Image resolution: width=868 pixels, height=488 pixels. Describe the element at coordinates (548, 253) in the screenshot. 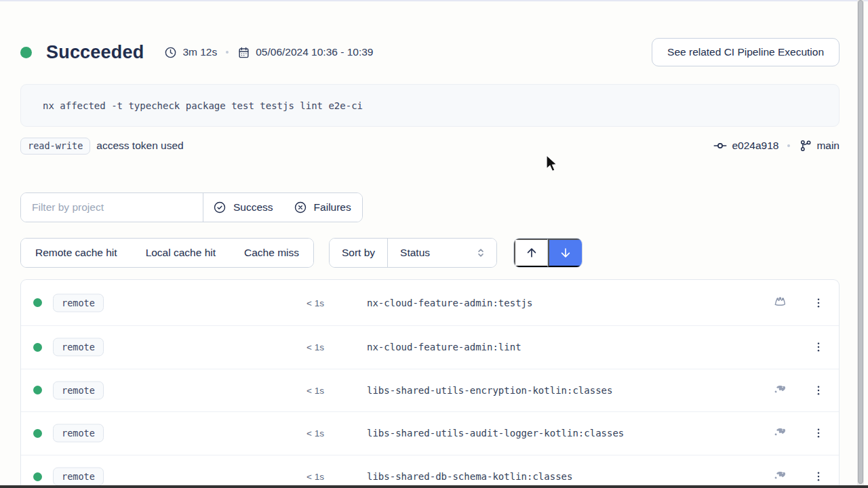

I see `sort-direction-group` at that location.